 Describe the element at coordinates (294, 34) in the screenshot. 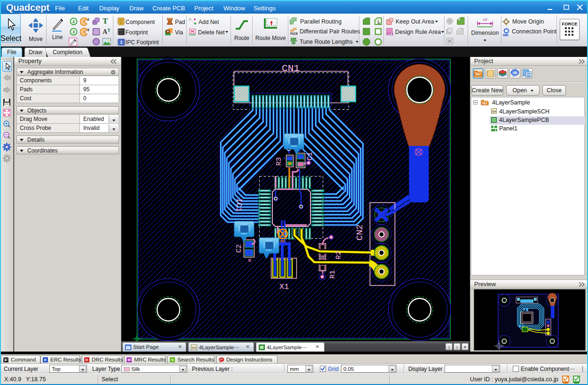

I see `svg-text: PAIR` at that location.